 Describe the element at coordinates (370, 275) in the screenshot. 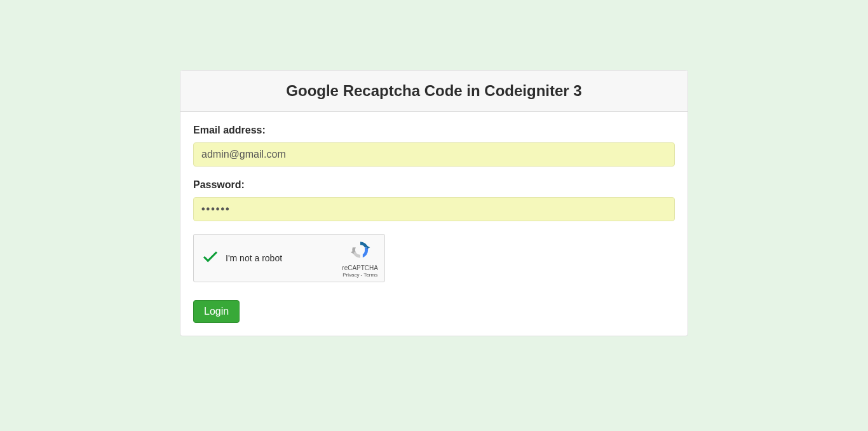

I see `recaptcha-terms-link: Terms` at that location.